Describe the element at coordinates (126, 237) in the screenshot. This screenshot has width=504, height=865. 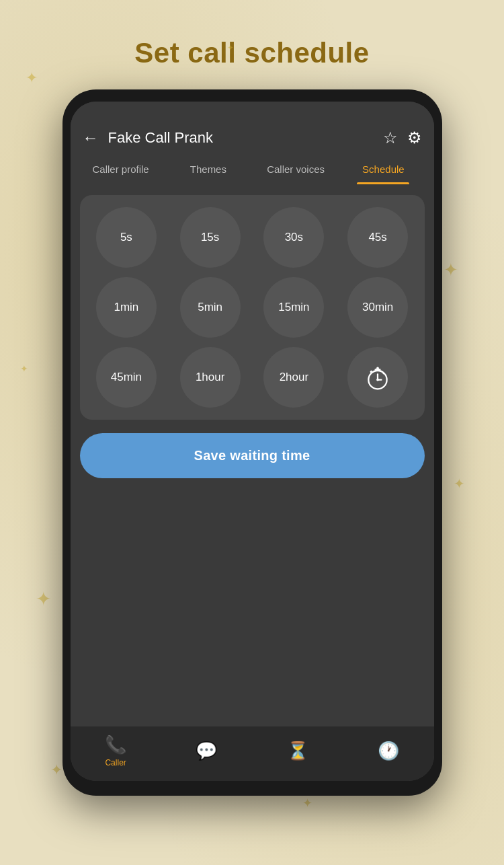
I see `time-option-5s: 5s` at that location.